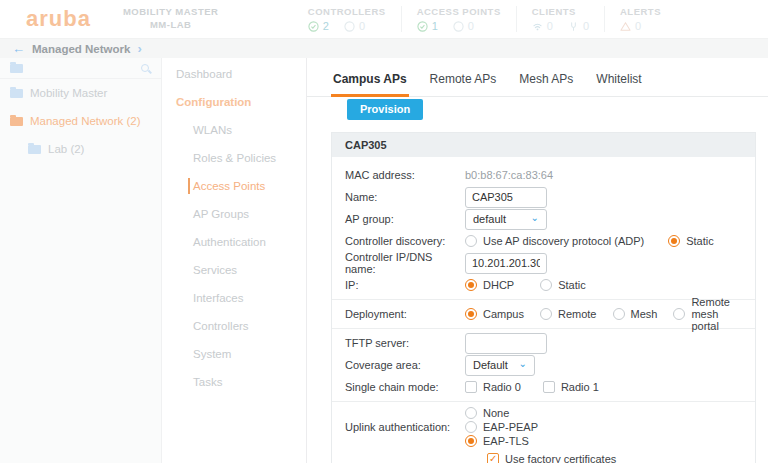  Describe the element at coordinates (644, 314) in the screenshot. I see `deployment-option-label: Mesh` at that location.